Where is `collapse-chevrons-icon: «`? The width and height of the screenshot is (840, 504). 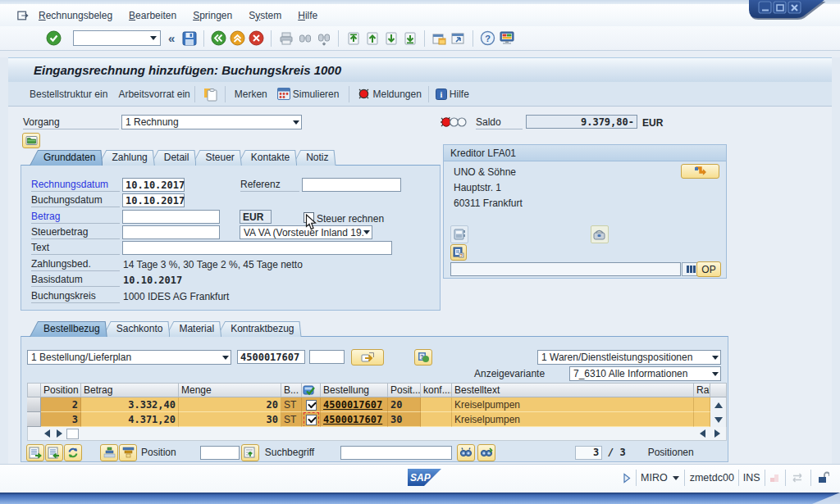
collapse-chevrons-icon: « is located at coordinates (171, 38).